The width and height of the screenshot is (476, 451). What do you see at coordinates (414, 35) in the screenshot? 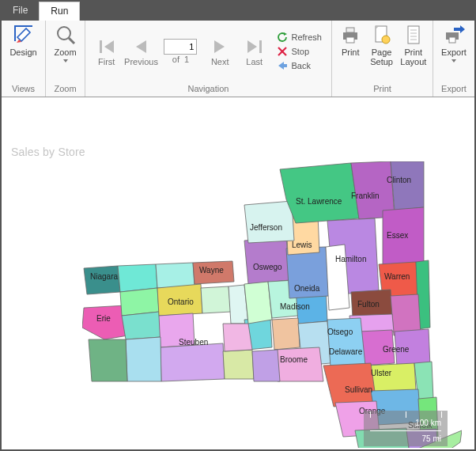
I see `print-layout-icon` at bounding box center [414, 35].